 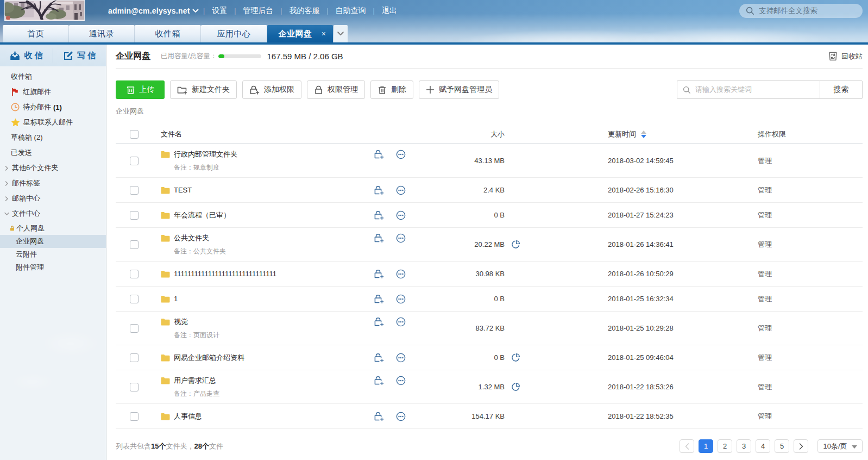 What do you see at coordinates (203, 90) in the screenshot?
I see `new-folder-button: 新建文件夹` at bounding box center [203, 90].